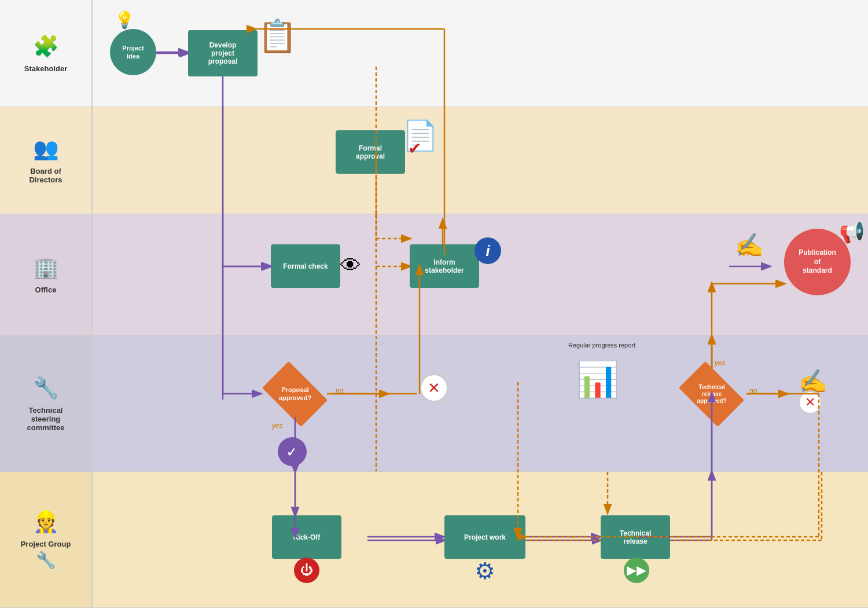 The height and width of the screenshot is (608, 868). Describe the element at coordinates (46, 388) in the screenshot. I see `tsc-icon: 🔧` at that location.